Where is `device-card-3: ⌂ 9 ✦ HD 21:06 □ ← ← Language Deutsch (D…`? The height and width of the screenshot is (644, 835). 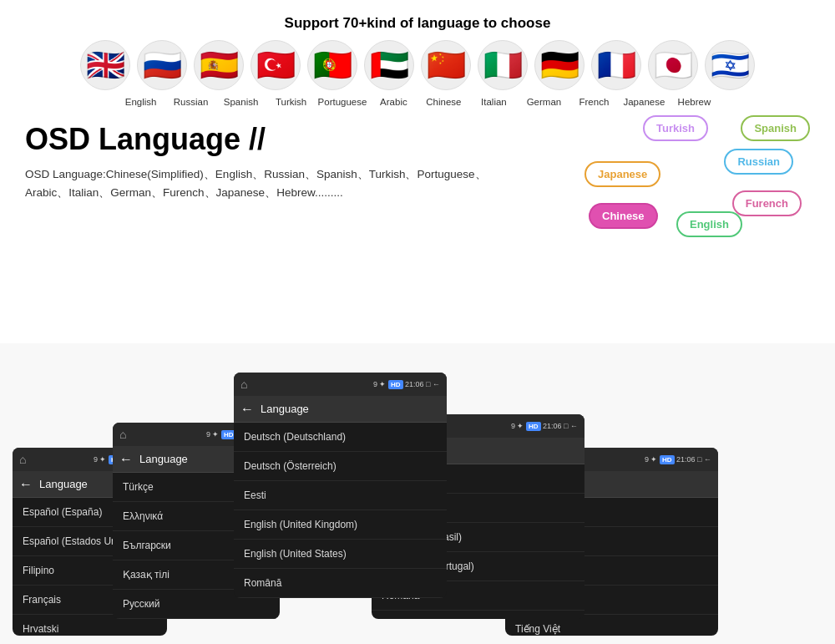 device-card-3: ⌂ 9 ✦ HD 21:06 □ ← ← Language Deutsch (D… is located at coordinates (341, 485).